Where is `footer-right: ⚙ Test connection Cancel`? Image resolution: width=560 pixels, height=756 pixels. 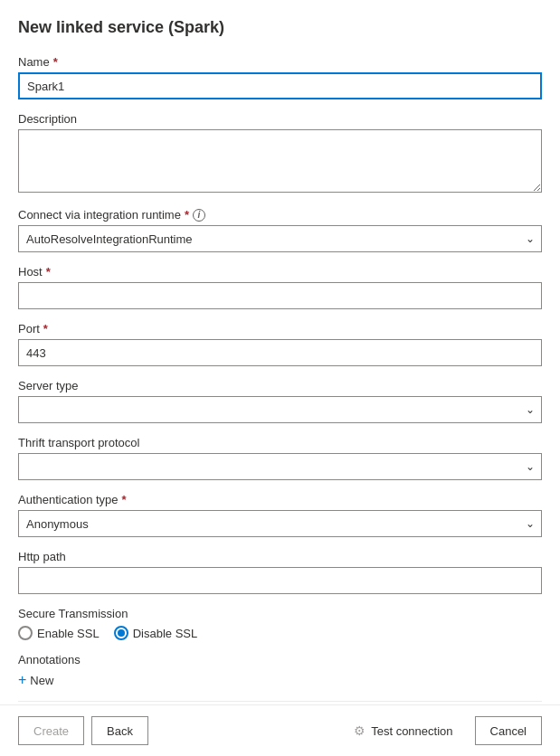
footer-right: ⚙ Test connection Cancel is located at coordinates (441, 731).